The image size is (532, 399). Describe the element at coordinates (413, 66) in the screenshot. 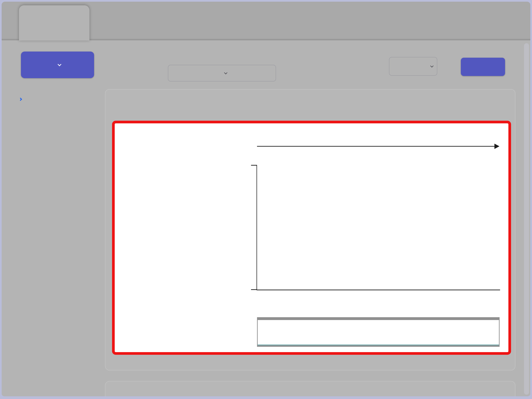

I see `minimum-similarity-select` at that location.